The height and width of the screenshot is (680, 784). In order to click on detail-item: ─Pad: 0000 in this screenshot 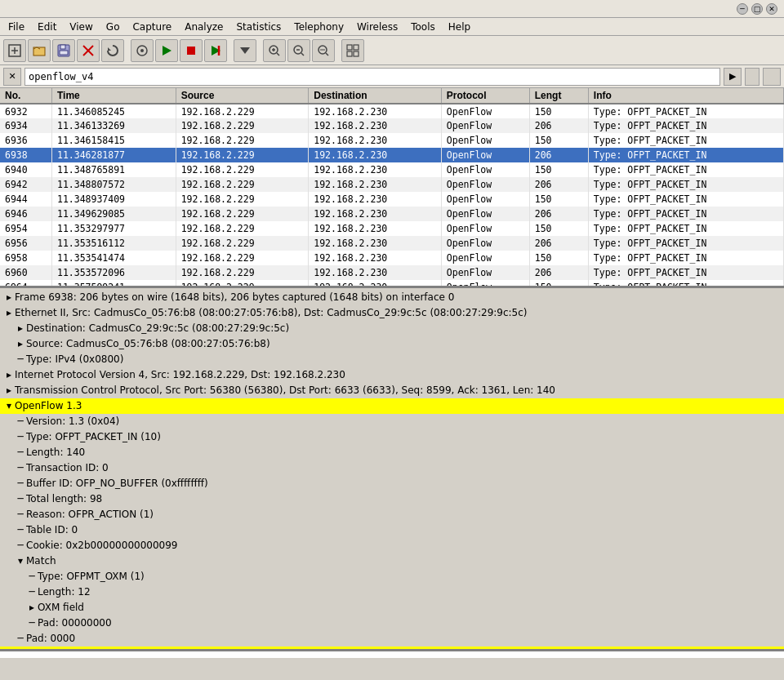, I will do `click(392, 638)`.